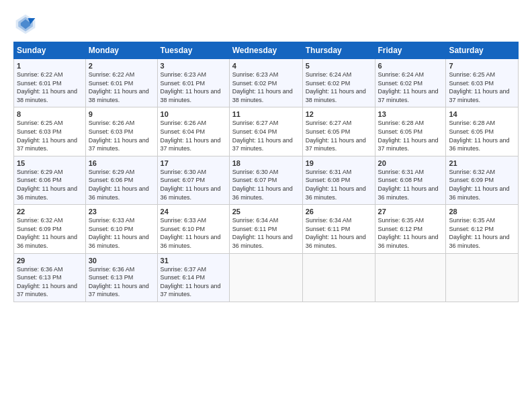  Describe the element at coordinates (50, 51) in the screenshot. I see `weekday-header: Sunday` at that location.